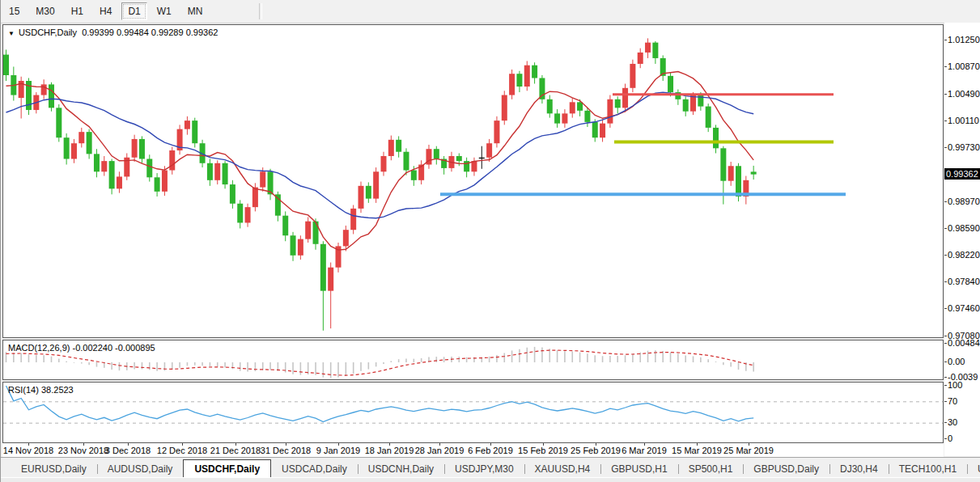 Image resolution: width=980 pixels, height=482 pixels. I want to click on timeframe-button-mn: MN, so click(196, 11).